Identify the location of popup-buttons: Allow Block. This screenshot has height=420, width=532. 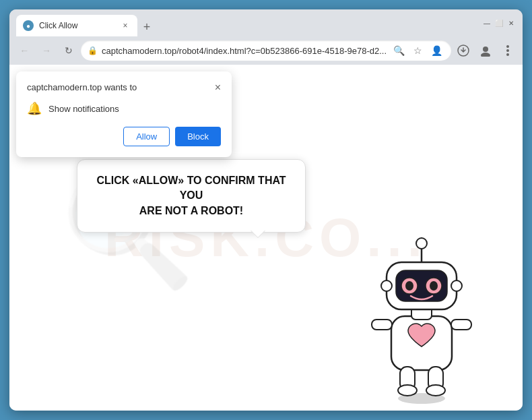
(124, 136).